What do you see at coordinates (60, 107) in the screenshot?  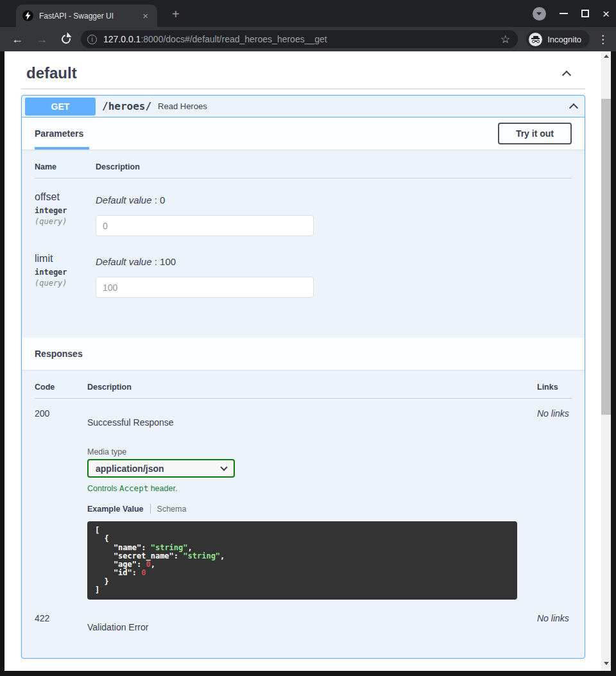 I see `http-method-badge: GET` at bounding box center [60, 107].